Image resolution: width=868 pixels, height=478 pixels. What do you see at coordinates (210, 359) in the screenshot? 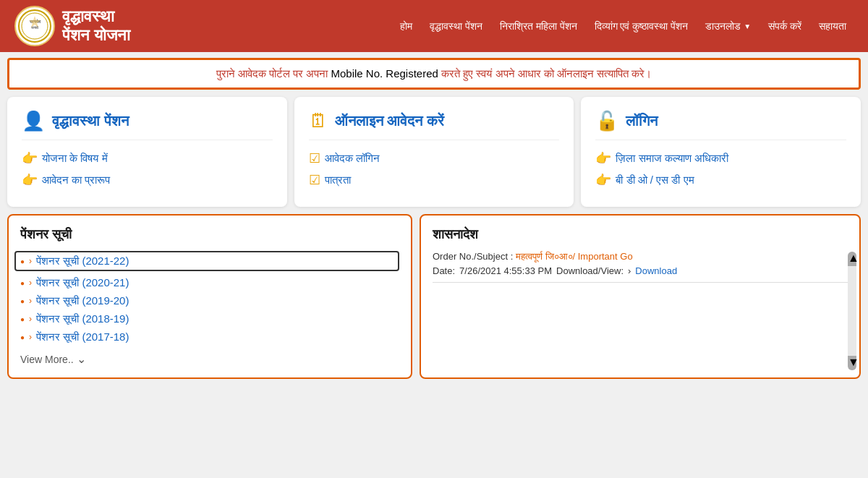
I see `view-more-button: View More.. ⌄` at bounding box center [210, 359].